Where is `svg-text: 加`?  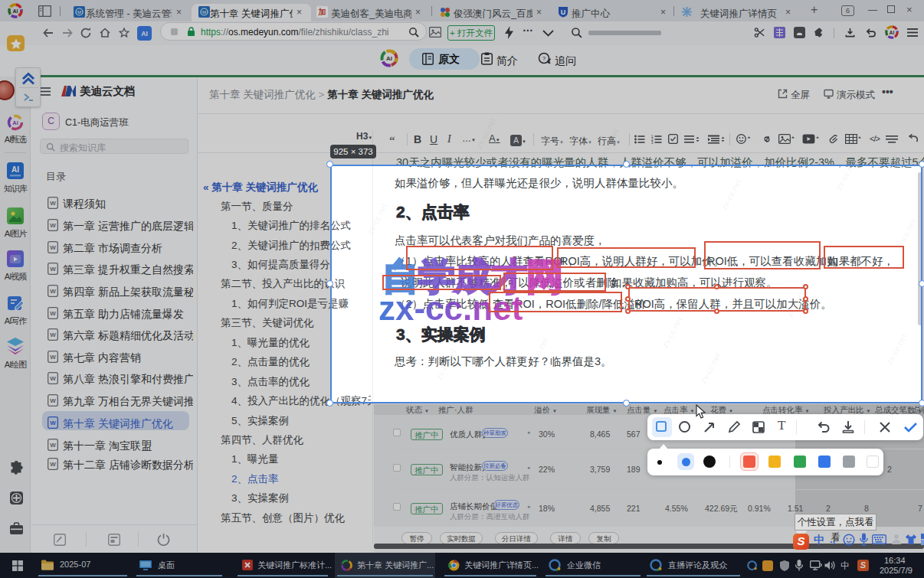 svg-text: 加 is located at coordinates (322, 12).